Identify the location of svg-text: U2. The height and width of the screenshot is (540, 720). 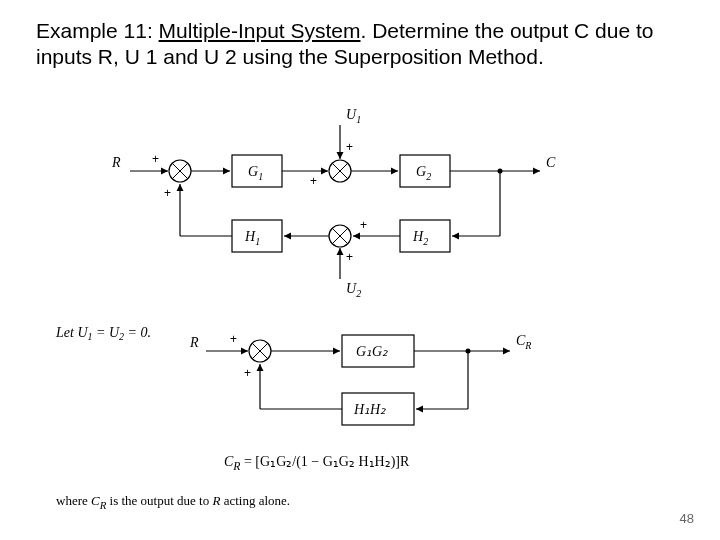
(354, 290).